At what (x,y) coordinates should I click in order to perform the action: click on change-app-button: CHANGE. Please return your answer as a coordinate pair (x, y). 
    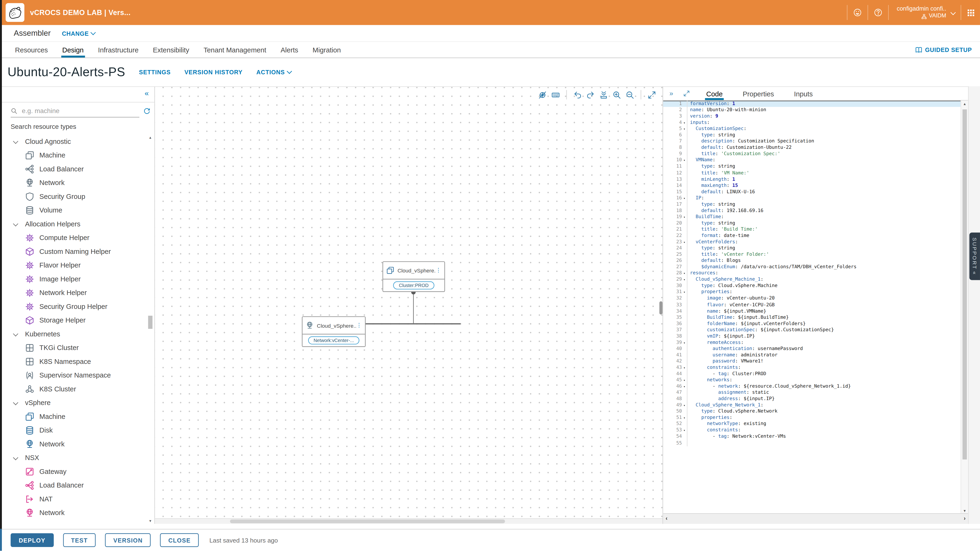
    Looking at the image, I should click on (78, 33).